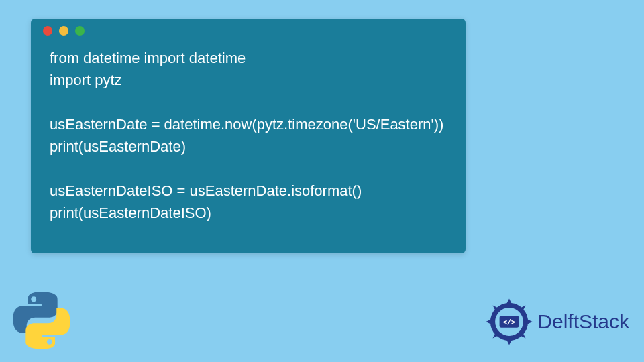 The height and width of the screenshot is (362, 644). Describe the element at coordinates (248, 31) in the screenshot. I see `window-titlebar` at that location.